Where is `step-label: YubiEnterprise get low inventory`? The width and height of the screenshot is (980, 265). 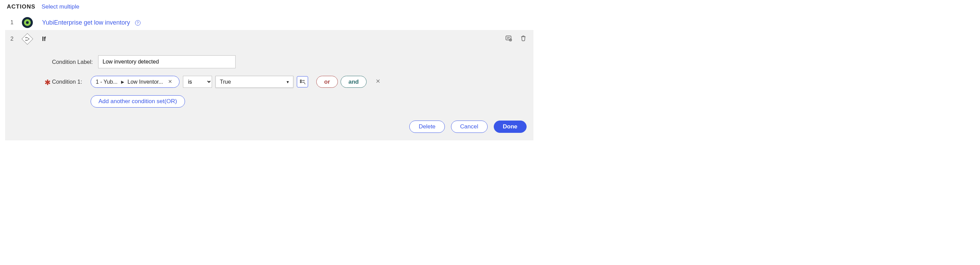
step-label: YubiEnterprise get low inventory is located at coordinates (86, 22).